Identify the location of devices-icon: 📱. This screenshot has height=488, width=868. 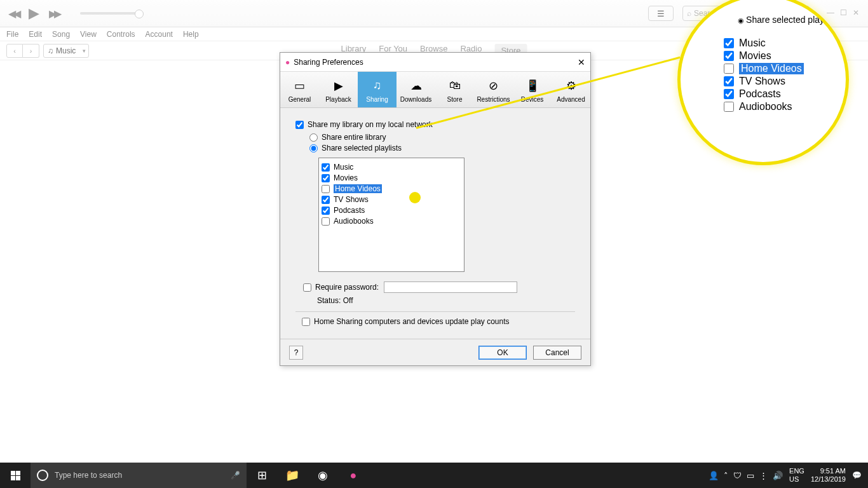
(532, 86).